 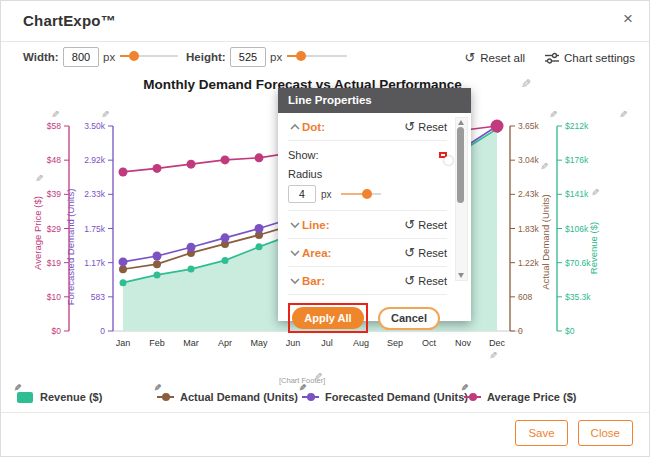 What do you see at coordinates (304, 155) in the screenshot?
I see `show-label: Show:` at bounding box center [304, 155].